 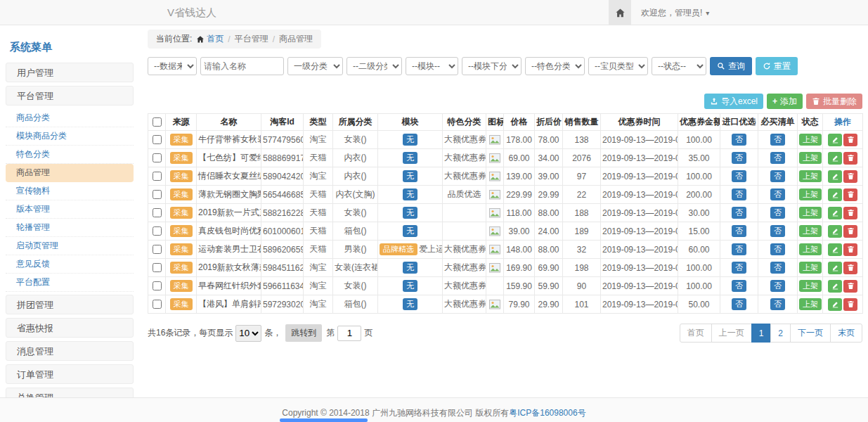 I want to click on sidebar-item-模块商品分类: 模块商品分类, so click(x=70, y=136).